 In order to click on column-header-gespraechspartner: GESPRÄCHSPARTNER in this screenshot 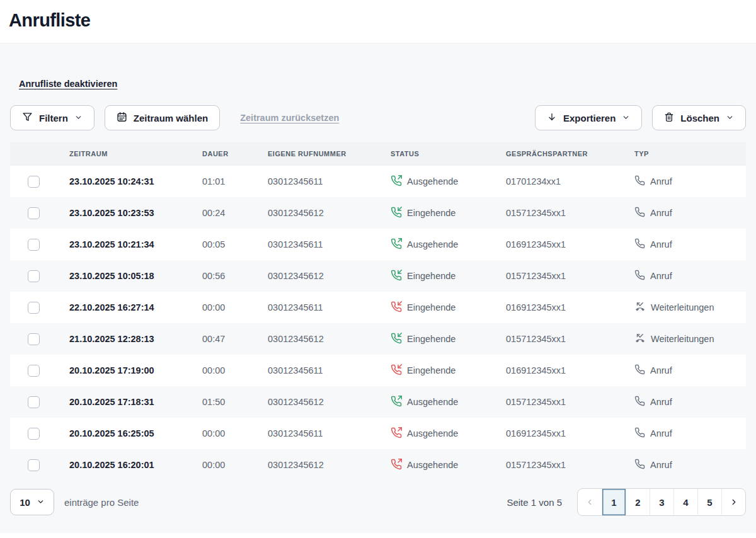, I will do `click(570, 154)`.